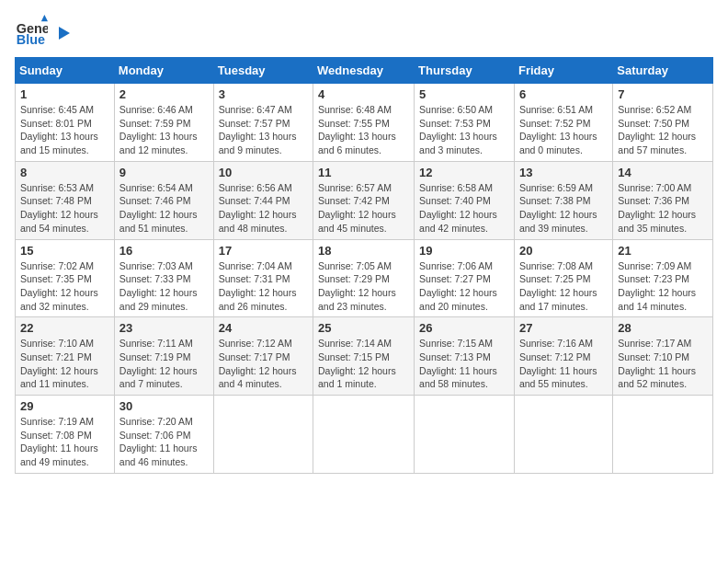 The image size is (728, 563). What do you see at coordinates (364, 250) in the screenshot?
I see `day-number: 18` at bounding box center [364, 250].